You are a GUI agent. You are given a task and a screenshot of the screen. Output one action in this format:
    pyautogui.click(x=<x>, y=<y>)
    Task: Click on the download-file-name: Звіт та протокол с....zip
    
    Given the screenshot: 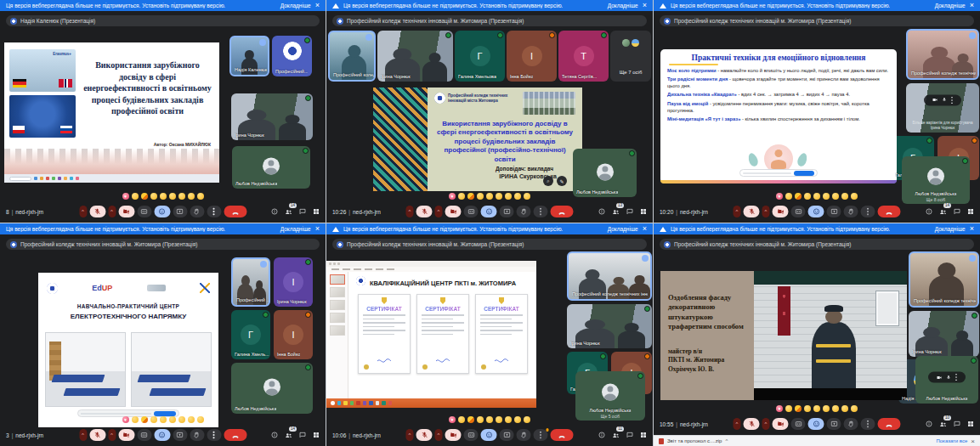 What is the action you would take?
    pyautogui.click(x=694, y=441)
    